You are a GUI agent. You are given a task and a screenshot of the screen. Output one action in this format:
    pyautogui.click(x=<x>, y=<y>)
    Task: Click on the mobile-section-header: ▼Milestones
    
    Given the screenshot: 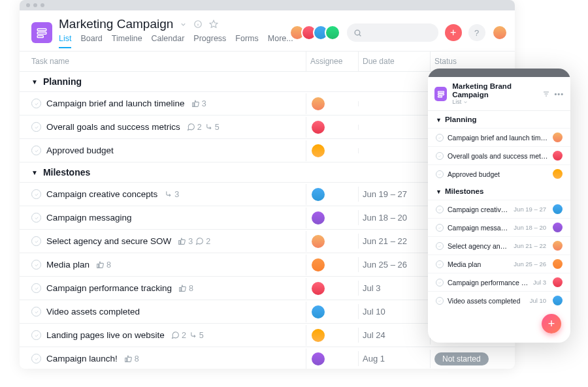 What is the action you would take?
    pyautogui.click(x=499, y=191)
    